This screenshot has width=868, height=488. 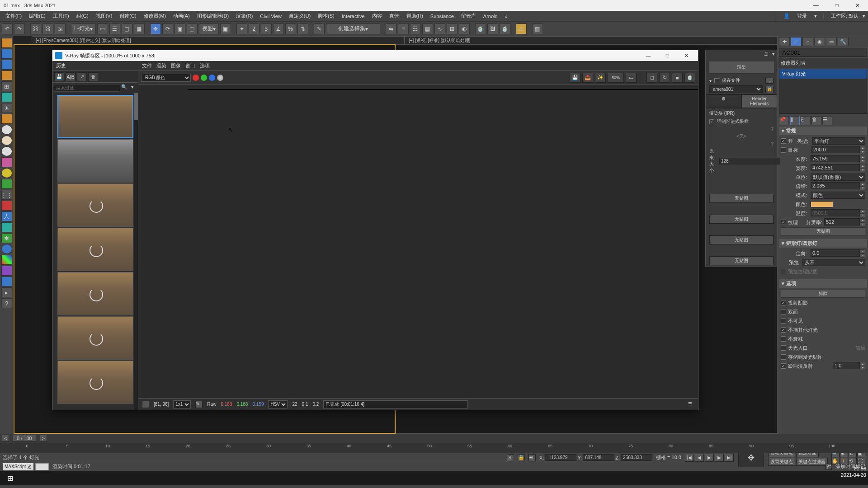 What do you see at coordinates (161, 66) in the screenshot?
I see `vfb-menu-render: 渲染` at bounding box center [161, 66].